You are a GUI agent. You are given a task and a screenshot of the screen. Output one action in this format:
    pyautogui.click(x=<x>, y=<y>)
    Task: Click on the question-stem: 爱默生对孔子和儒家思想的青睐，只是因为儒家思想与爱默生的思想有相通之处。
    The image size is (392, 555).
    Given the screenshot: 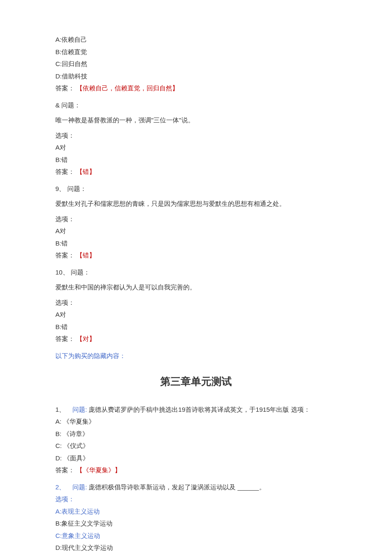 What is the action you would take?
    pyautogui.click(x=196, y=204)
    